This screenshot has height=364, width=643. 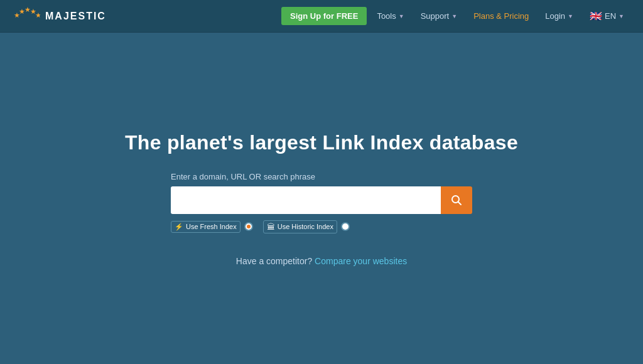 I want to click on historic-index-badge: 🏛 Use Historic Index, so click(x=300, y=227).